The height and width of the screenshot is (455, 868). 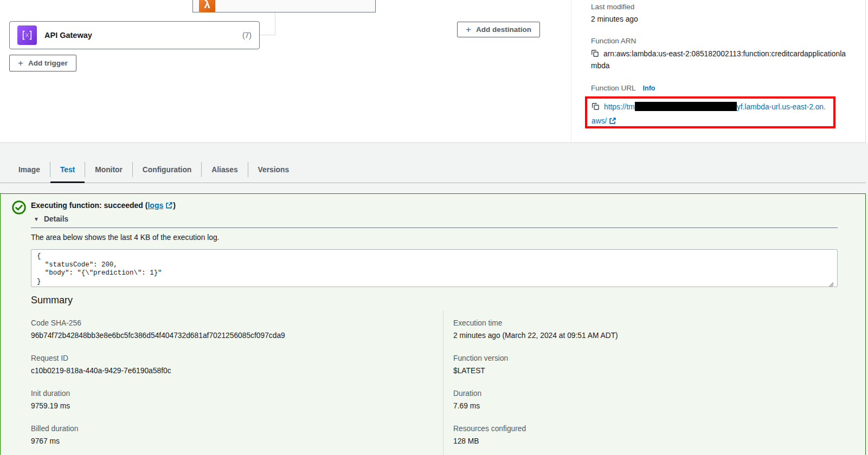 I want to click on success-check-icon, so click(x=19, y=209).